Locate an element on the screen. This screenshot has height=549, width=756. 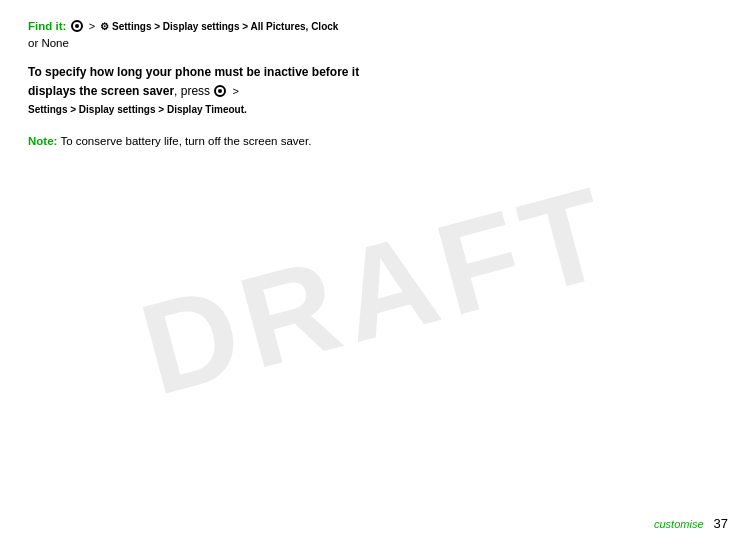
or-none-line: or None is located at coordinates (378, 43).